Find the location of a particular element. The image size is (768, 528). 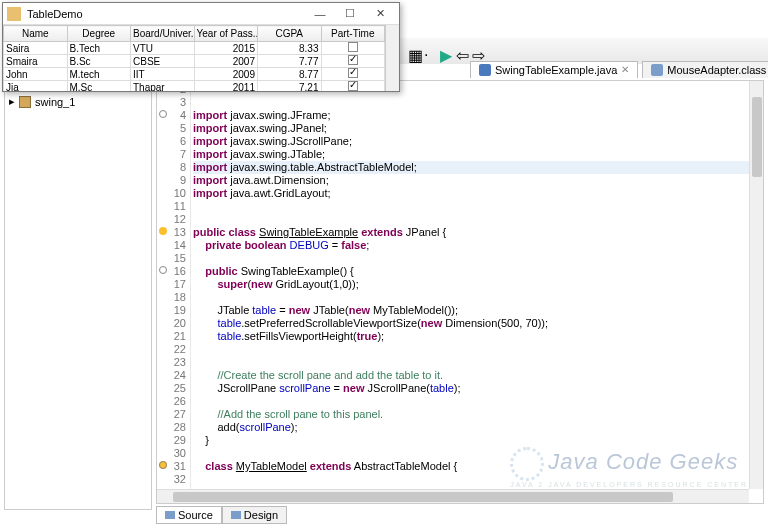

design-tab: Design is located at coordinates (254, 515).